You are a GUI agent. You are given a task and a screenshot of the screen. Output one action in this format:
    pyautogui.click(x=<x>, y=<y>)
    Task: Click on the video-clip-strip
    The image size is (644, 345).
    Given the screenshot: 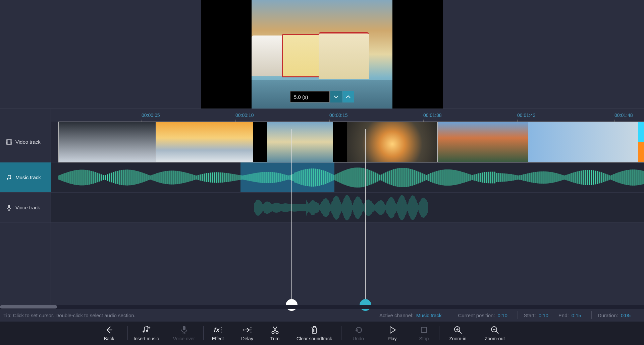 What is the action you would take?
    pyautogui.click(x=351, y=142)
    